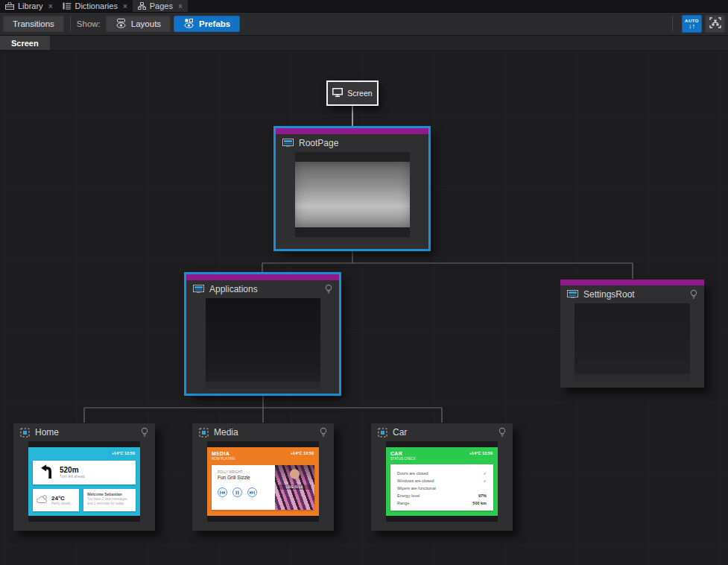 This screenshot has height=565, width=728. What do you see at coordinates (263, 344) in the screenshot?
I see `applications-preview` at bounding box center [263, 344].